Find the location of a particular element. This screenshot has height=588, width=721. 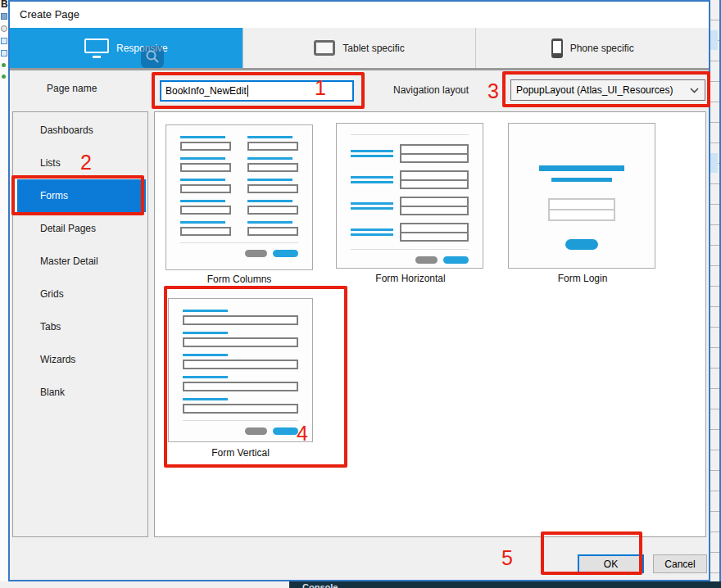

form-login-preview is located at coordinates (582, 196).